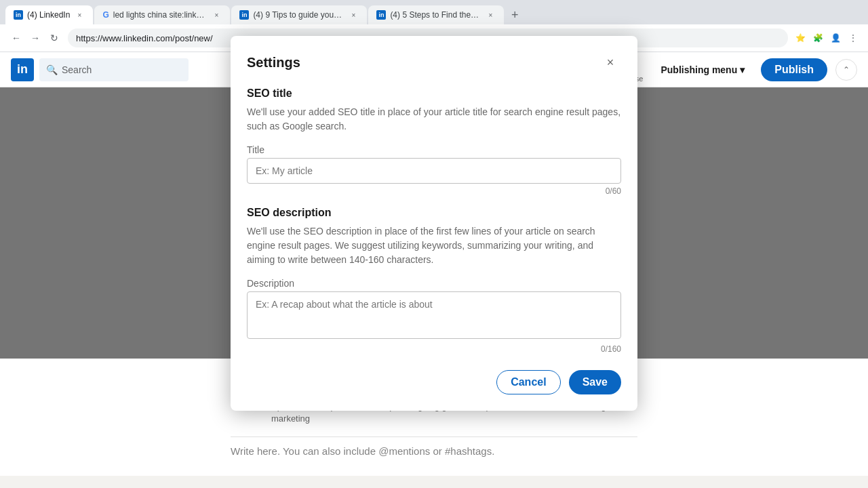  Describe the element at coordinates (52, 70) in the screenshot. I see `search-icon: 🔍` at that location.